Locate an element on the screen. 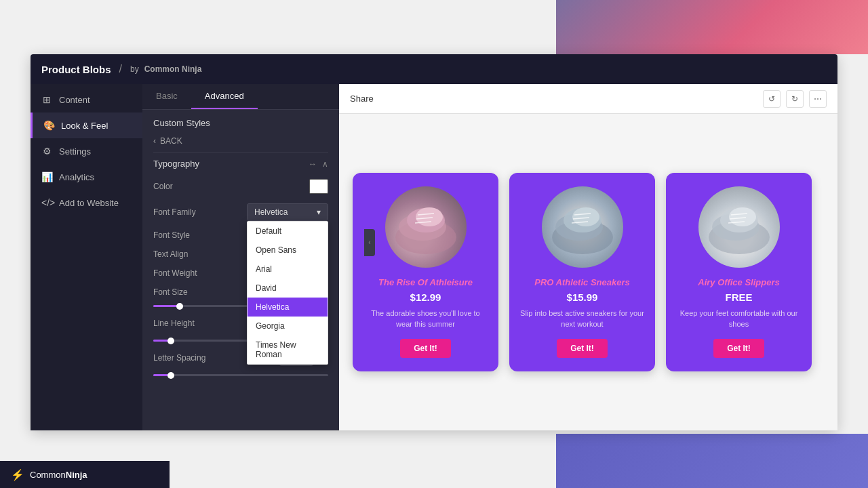 The image size is (868, 488). letter-spacing-slider-thumb is located at coordinates (171, 375).